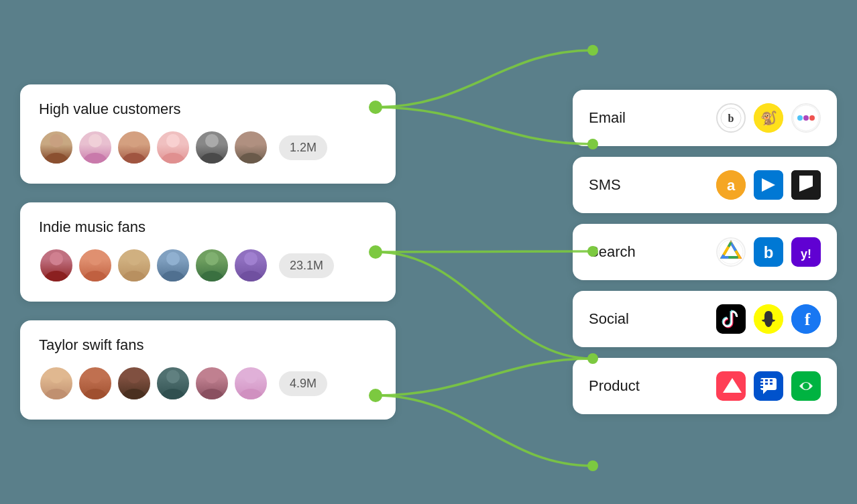 The height and width of the screenshot is (504, 857). What do you see at coordinates (731, 319) in the screenshot?
I see `tiktok-icon` at bounding box center [731, 319].